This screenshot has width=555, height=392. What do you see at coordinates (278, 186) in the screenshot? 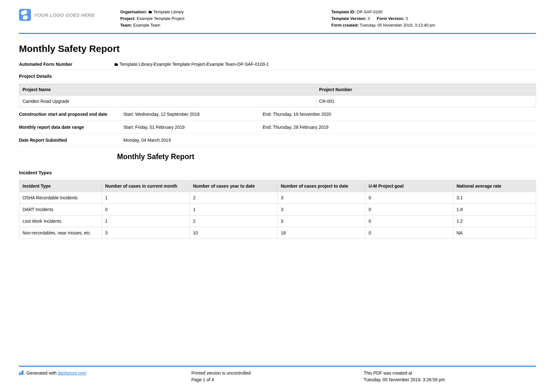
I see `table-header-row: Incident Type Number of cases in current…` at bounding box center [278, 186].